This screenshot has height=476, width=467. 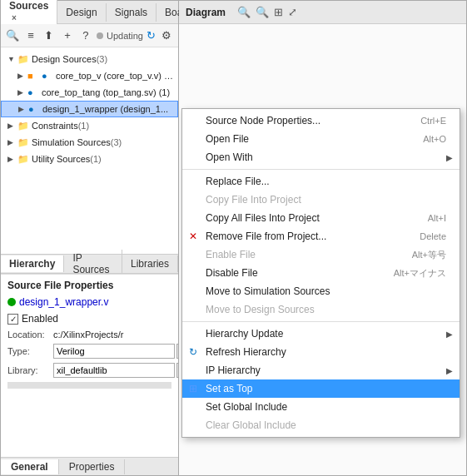 What do you see at coordinates (244, 12) in the screenshot?
I see `diagram-search-icon: 🔍` at bounding box center [244, 12].